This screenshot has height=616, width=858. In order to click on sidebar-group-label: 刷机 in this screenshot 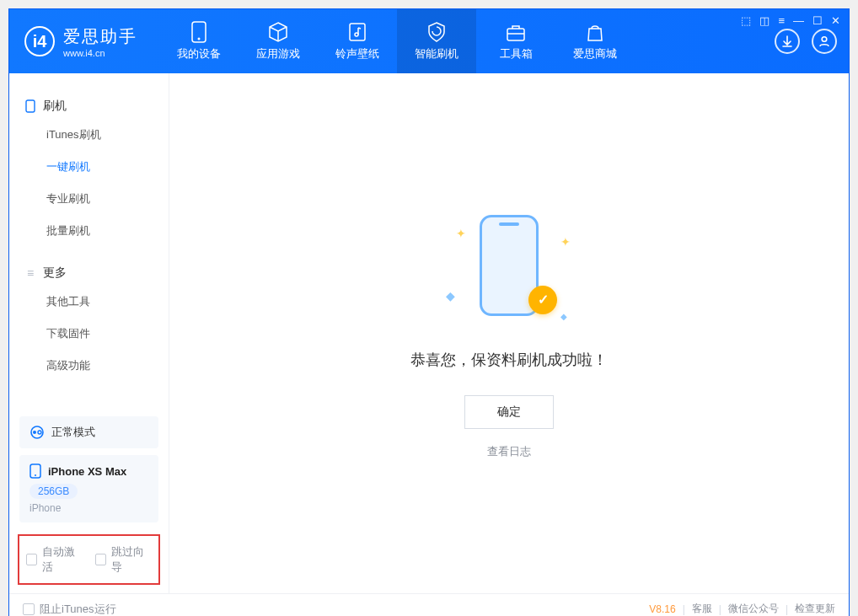, I will do `click(55, 106)`.